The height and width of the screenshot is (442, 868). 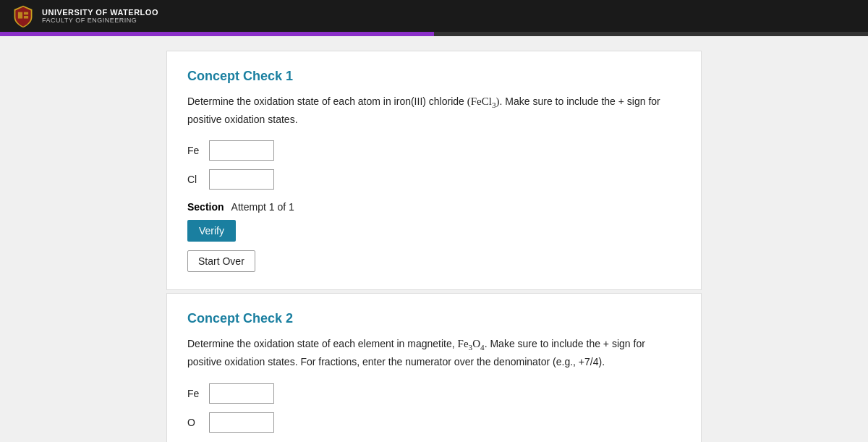 I want to click on logo-area: UNIVERSITY OF WATERLOO FACULTY OF ENGINE…, so click(x=85, y=16).